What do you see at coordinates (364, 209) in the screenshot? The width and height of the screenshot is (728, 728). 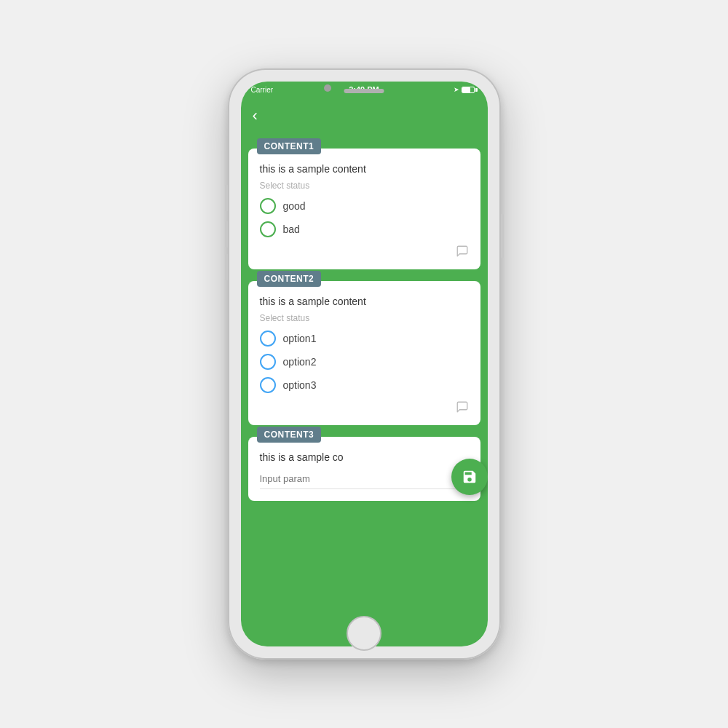 I see `content-card-1: CONTENT1 this is a sample content Select…` at bounding box center [364, 209].